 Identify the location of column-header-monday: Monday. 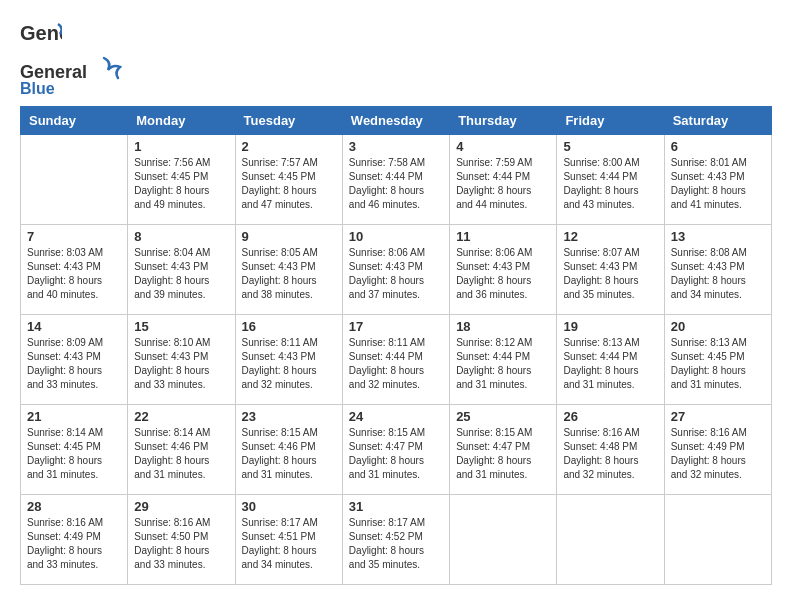
(182, 121).